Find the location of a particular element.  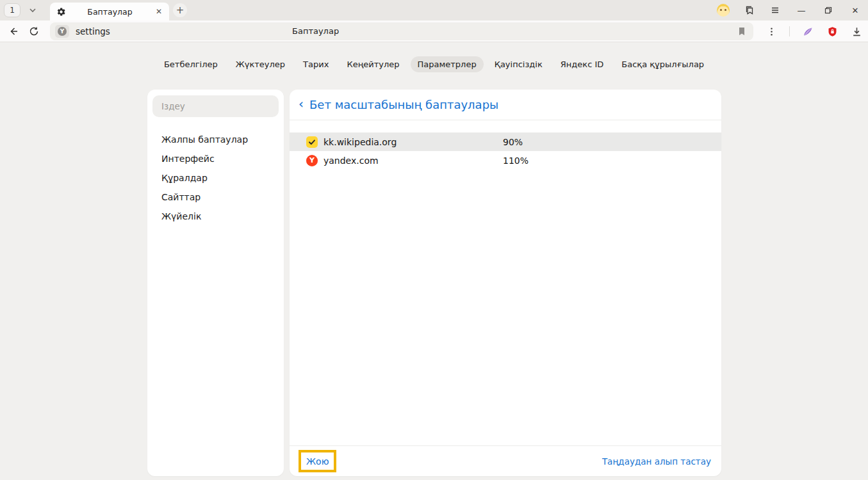

nav-tab-bookmarks: Бетбелгілер is located at coordinates (191, 64).